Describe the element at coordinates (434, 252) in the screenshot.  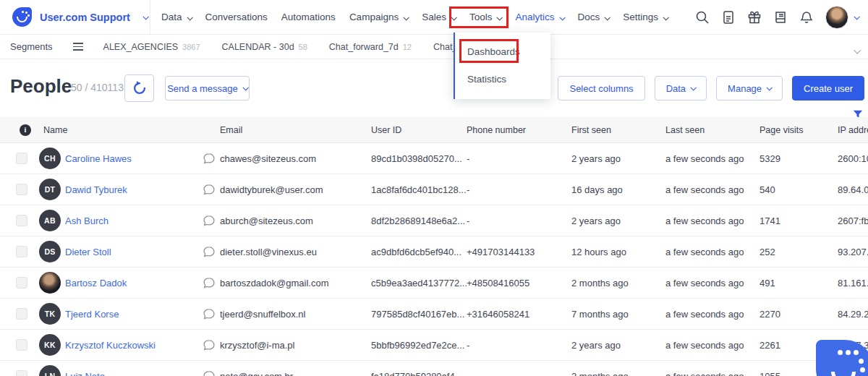
I see `table-row: DS Dieter Stoll dieter.stoll@vinexus.eu …` at that location.